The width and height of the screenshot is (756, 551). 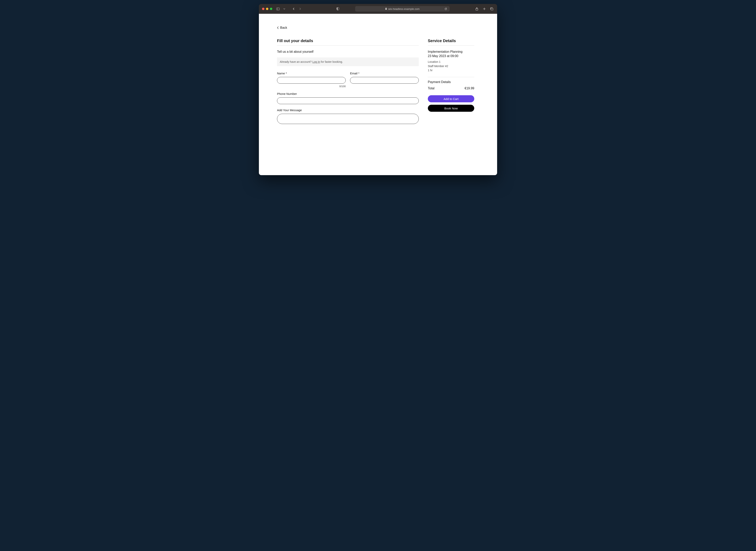 What do you see at coordinates (384, 80) in the screenshot?
I see `email-field-wrap: Email *` at bounding box center [384, 80].